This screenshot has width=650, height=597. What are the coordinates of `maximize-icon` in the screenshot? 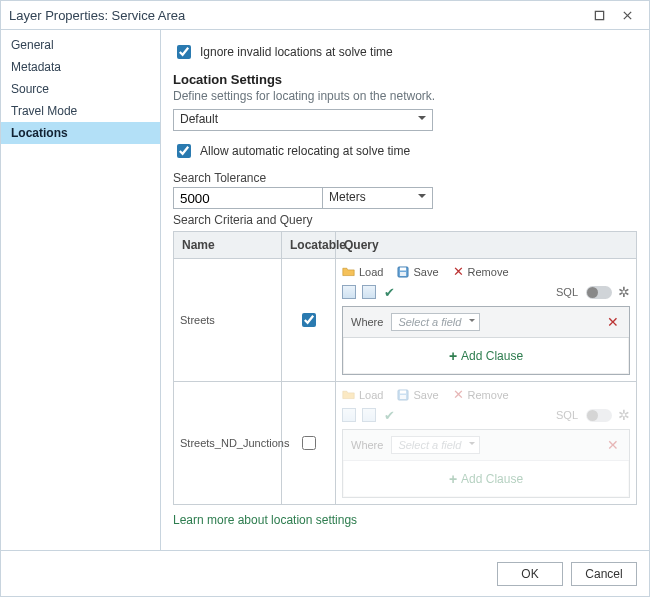 It's located at (600, 16).